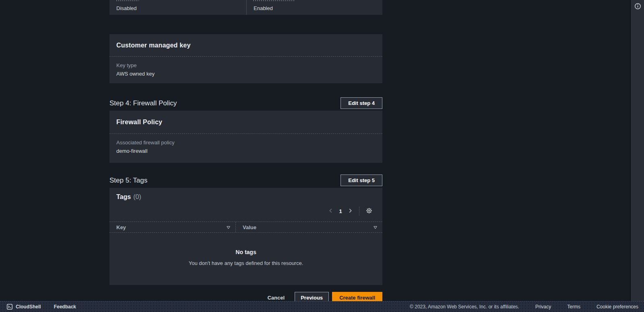 This screenshot has height=312, width=644. What do you see at coordinates (246, 65) in the screenshot?
I see `field-label: Key type` at bounding box center [246, 65].